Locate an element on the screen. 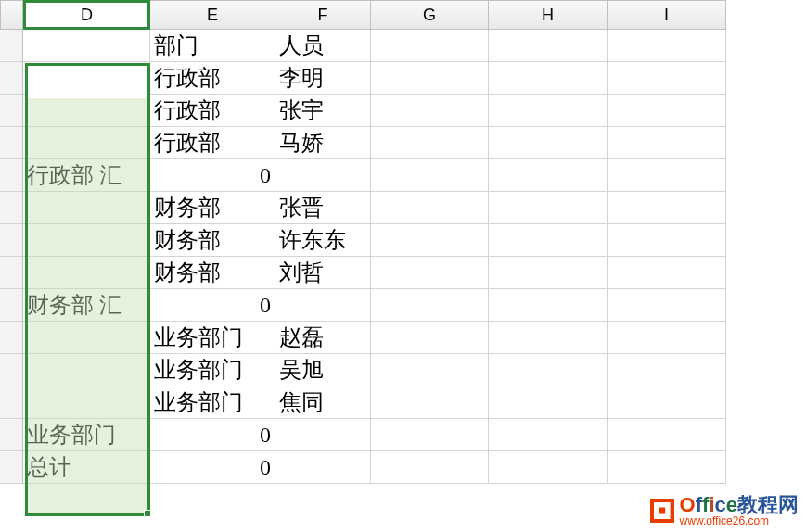 Image resolution: width=806 pixels, height=532 pixels. cell-F: 张宇 is located at coordinates (323, 111).